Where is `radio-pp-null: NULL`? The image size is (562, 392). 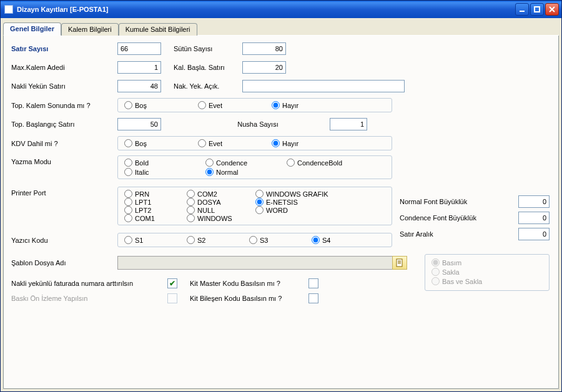
radio-pp-null: NULL is located at coordinates (221, 210).